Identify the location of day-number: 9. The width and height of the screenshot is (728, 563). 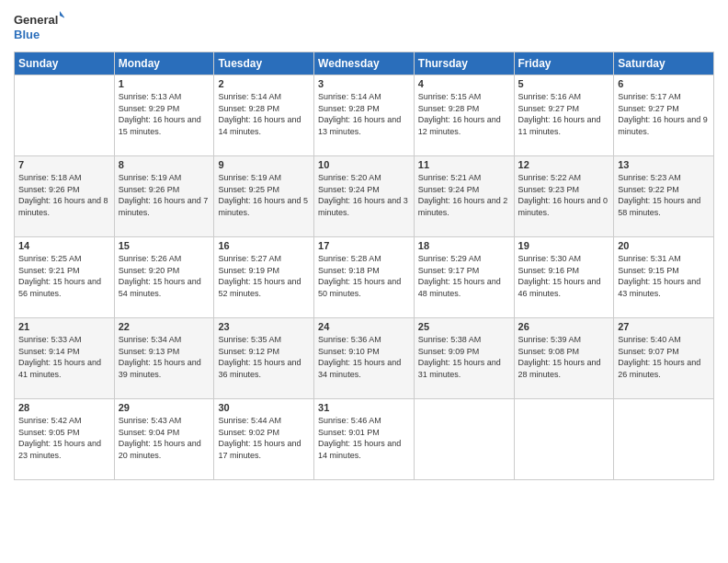
(264, 165).